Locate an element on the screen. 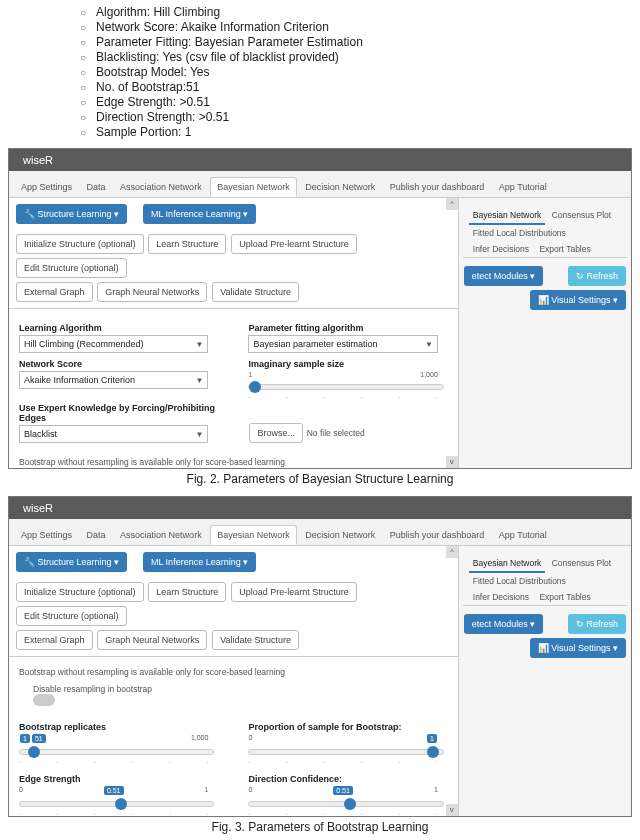 The width and height of the screenshot is (640, 840). expert-knowledge-select: Blacklist▼ is located at coordinates (114, 434).